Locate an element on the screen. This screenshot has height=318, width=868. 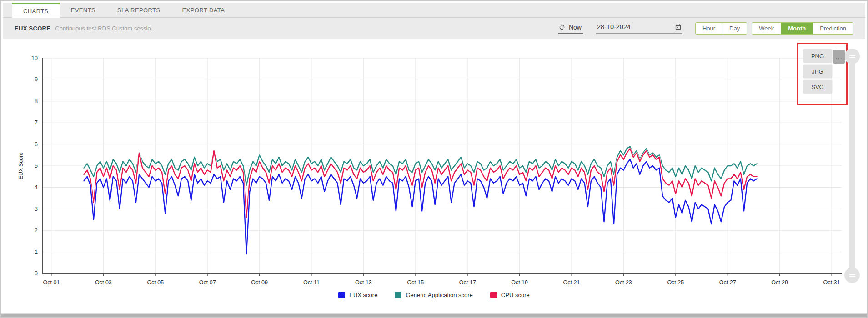
x-tick-label: Oct 19 is located at coordinates (519, 283).